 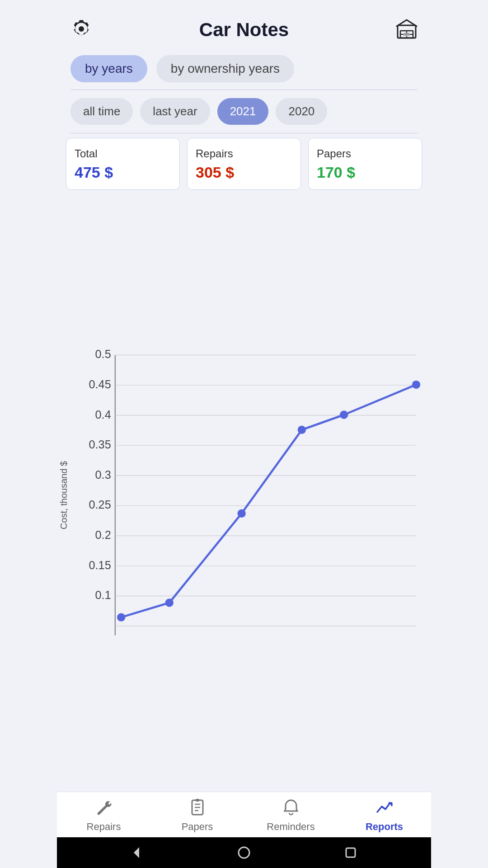 I want to click on total-value: 475 $, so click(x=123, y=173).